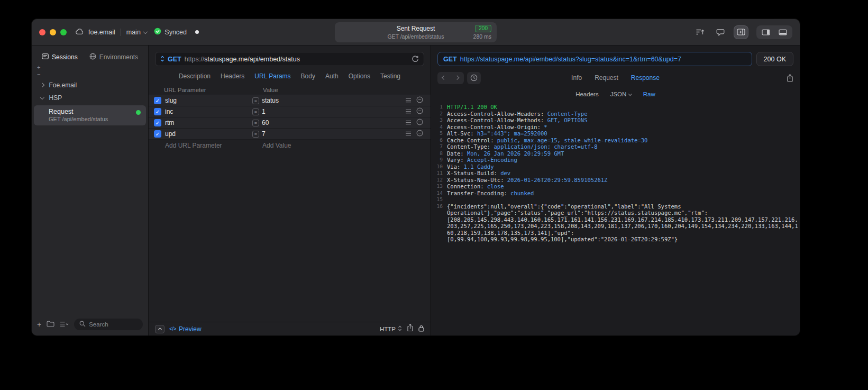  What do you see at coordinates (290, 134) in the screenshot?
I see `param-row: ✓upd=7` at bounding box center [290, 134].